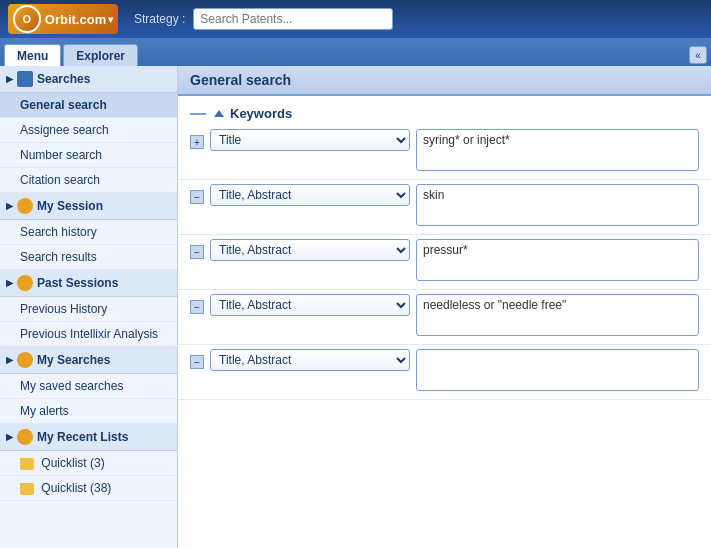  What do you see at coordinates (61, 155) in the screenshot?
I see `number-search-label: Number search` at bounding box center [61, 155].